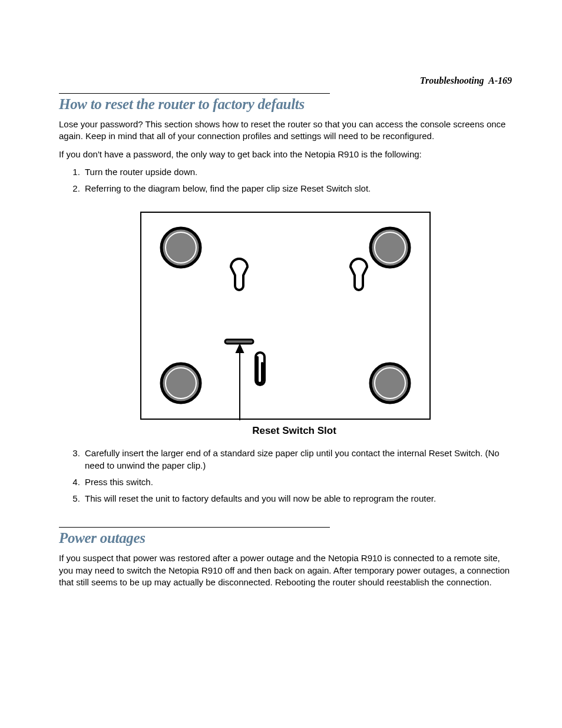 The width and height of the screenshot is (562, 728). I want to click on diagram-caption: Reset Switch Slot, so click(285, 431).